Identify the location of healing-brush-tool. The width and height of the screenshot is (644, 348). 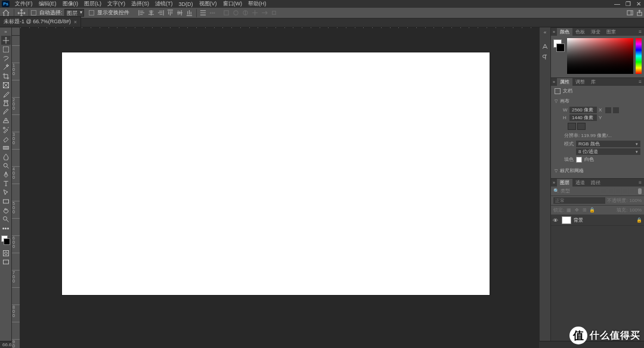
(6, 102).